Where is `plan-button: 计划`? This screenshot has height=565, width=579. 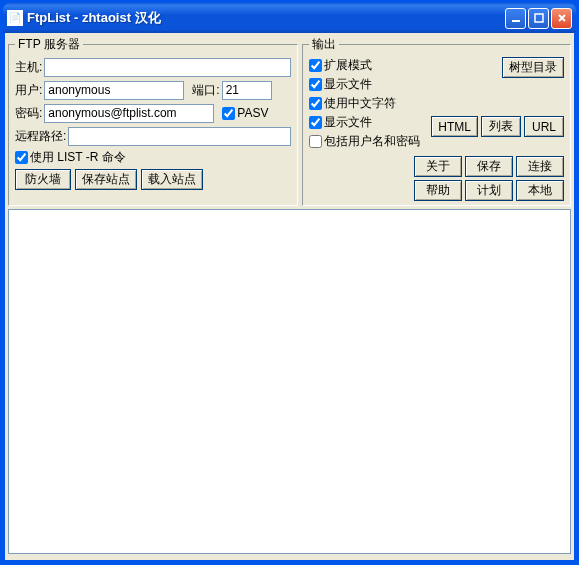 plan-button: 计划 is located at coordinates (489, 190).